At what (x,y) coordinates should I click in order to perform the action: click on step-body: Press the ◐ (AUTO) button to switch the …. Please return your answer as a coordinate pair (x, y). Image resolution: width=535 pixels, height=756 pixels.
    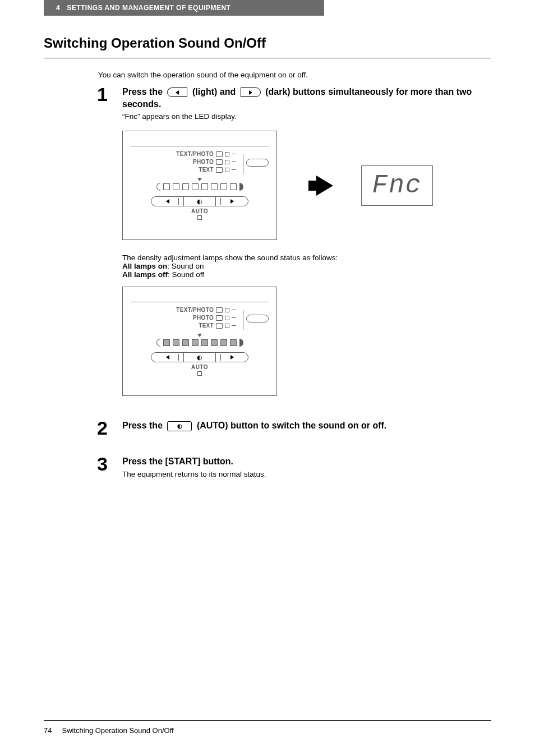
    Looking at the image, I should click on (307, 428).